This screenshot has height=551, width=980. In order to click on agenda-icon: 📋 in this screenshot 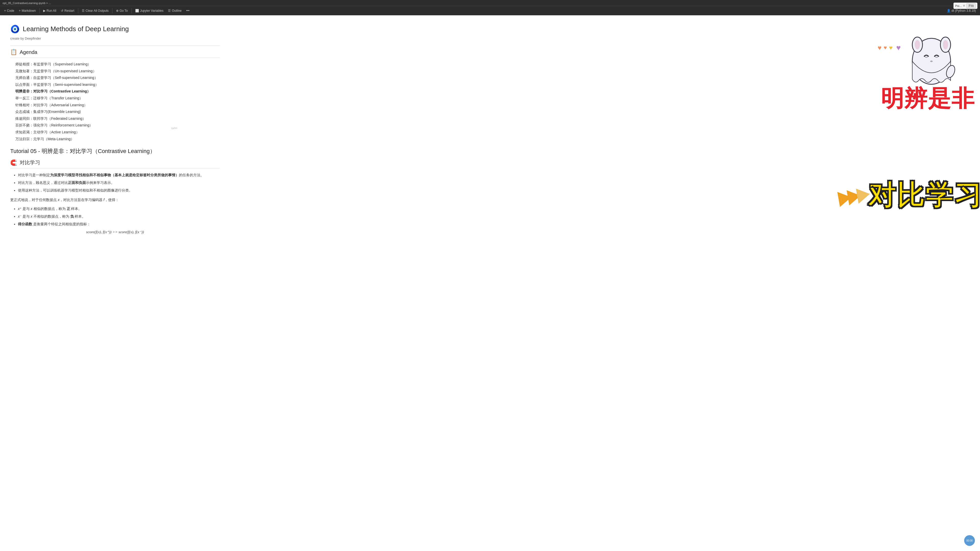, I will do `click(14, 52)`.